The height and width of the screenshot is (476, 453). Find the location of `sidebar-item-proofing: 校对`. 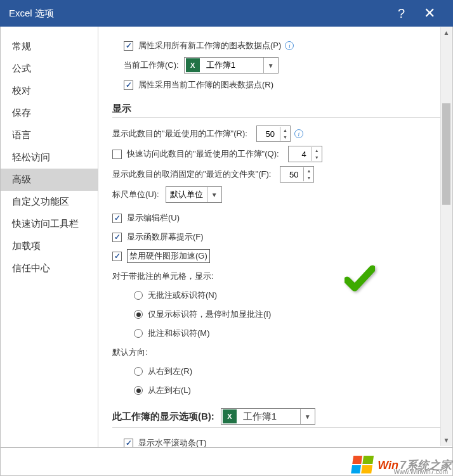

sidebar-item-proofing: 校对 is located at coordinates (49, 91).